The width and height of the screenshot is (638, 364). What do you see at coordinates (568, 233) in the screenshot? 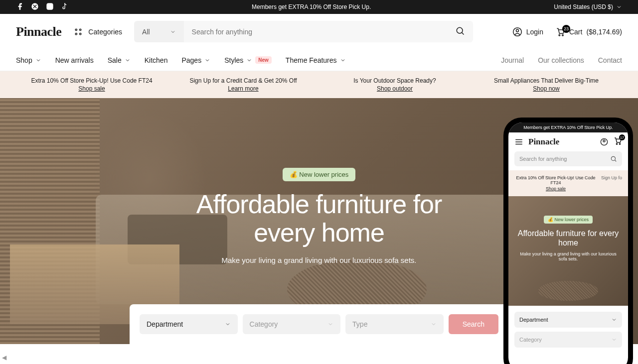
I see `phone-screen: Members get EXTRA 10% Off Store Pick Up.…` at bounding box center [568, 233].